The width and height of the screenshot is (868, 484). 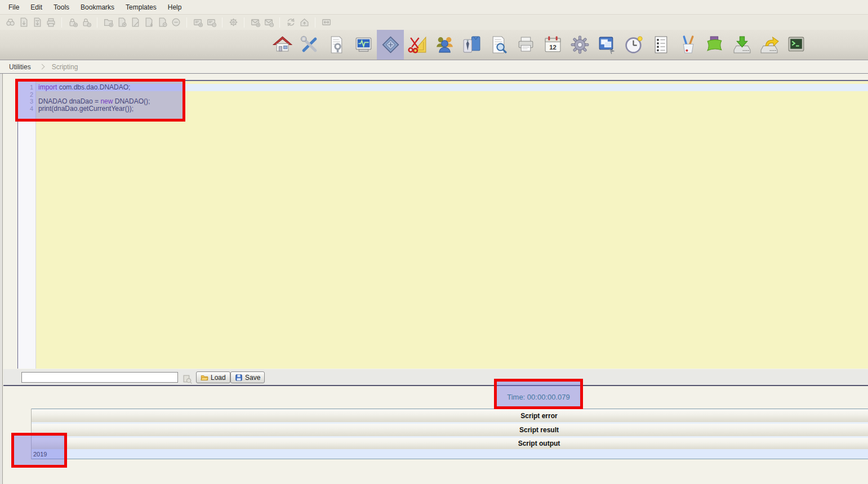 What do you see at coordinates (36, 7) in the screenshot?
I see `menu-edit: Edit` at bounding box center [36, 7].